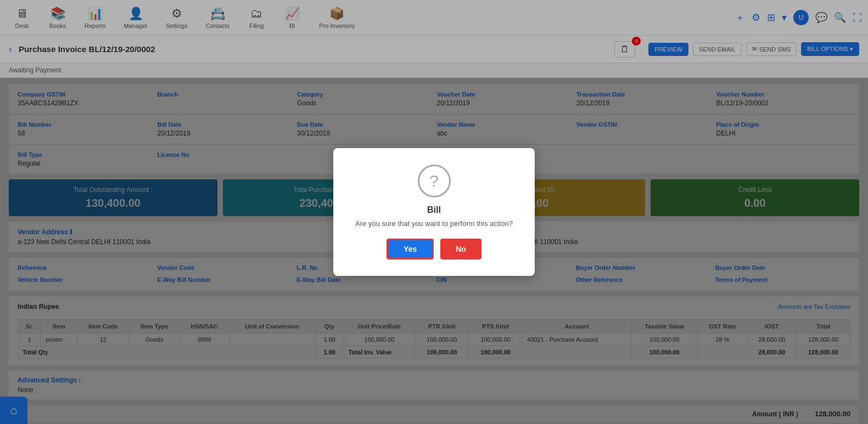 The image size is (868, 424). I want to click on modal-buttons: Yes No, so click(434, 249).